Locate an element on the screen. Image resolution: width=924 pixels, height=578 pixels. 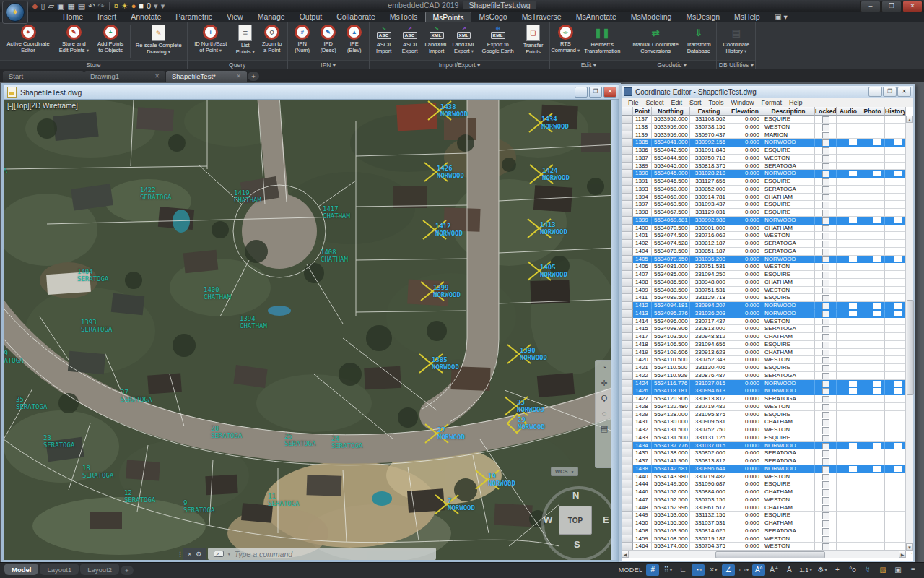
tab-msdesign: MsDesign is located at coordinates (703, 17).